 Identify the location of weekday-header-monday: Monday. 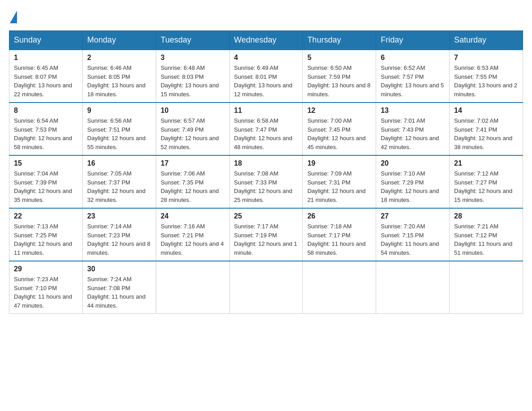
(119, 40).